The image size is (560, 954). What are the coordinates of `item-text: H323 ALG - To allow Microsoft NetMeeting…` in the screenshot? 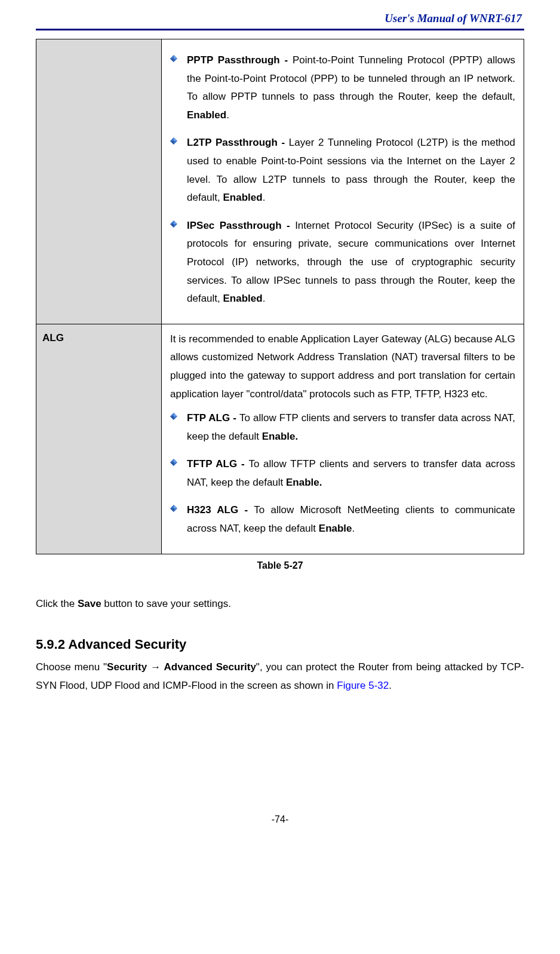 It's located at (351, 520).